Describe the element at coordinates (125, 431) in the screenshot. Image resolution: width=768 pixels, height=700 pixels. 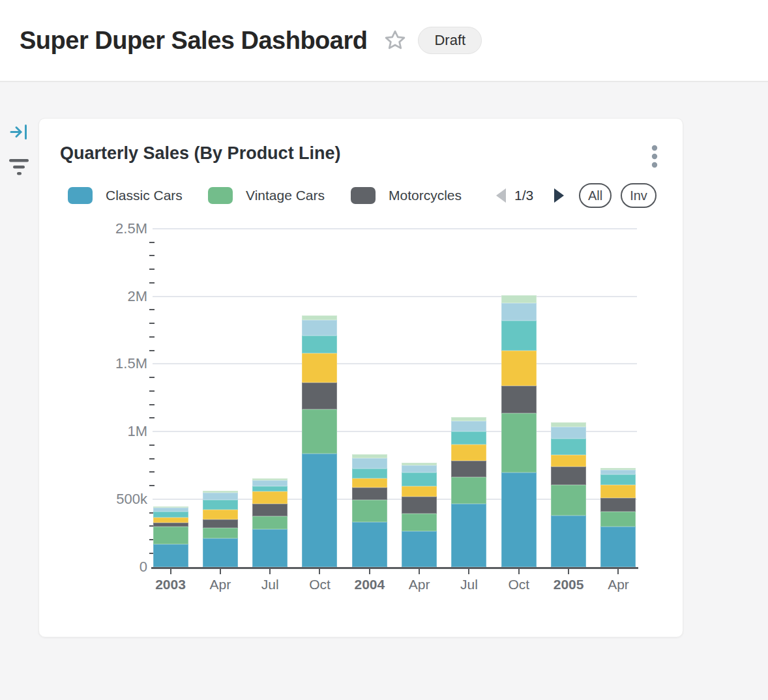
I see `y-axis-tick-label: 1M` at that location.